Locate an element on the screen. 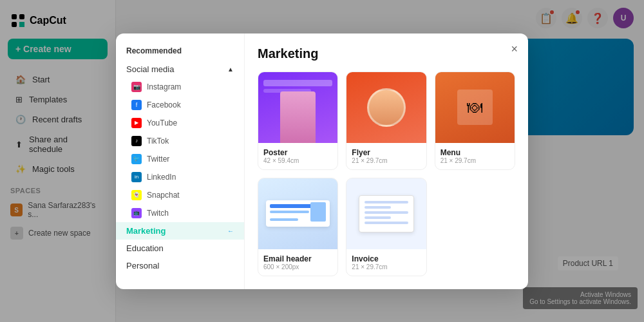 Image resolution: width=644 pixels, height=322 pixels. social-media-category: Social media ▲ is located at coordinates (180, 70).